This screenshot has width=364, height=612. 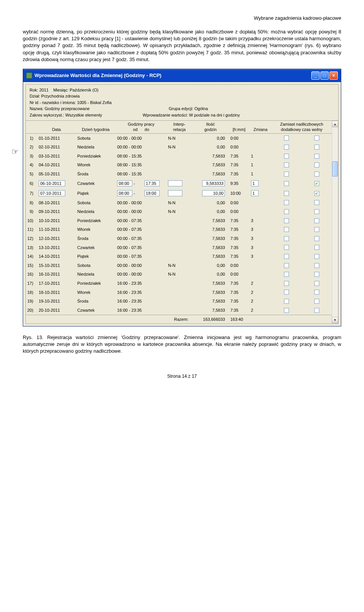 I want to click on scroll-up-icon: ▲, so click(x=335, y=124).